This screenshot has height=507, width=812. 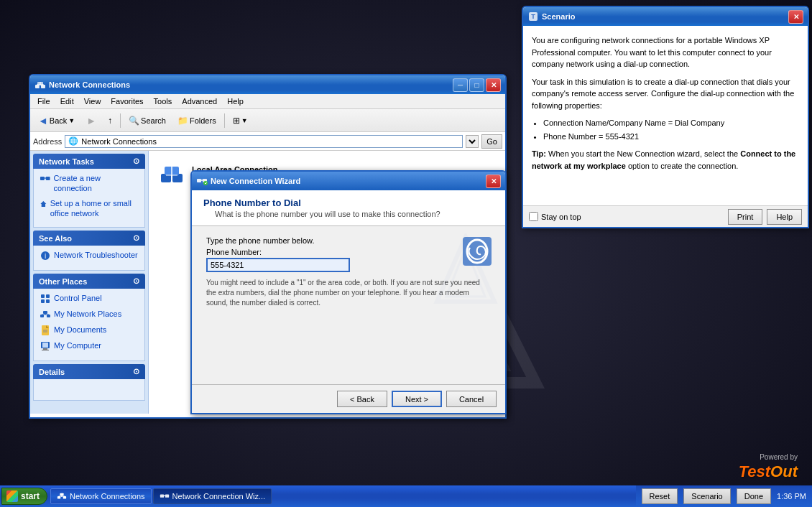 I want to click on taskbar-right: Reset Scenario Done 1:36 PM, so click(x=724, y=496).